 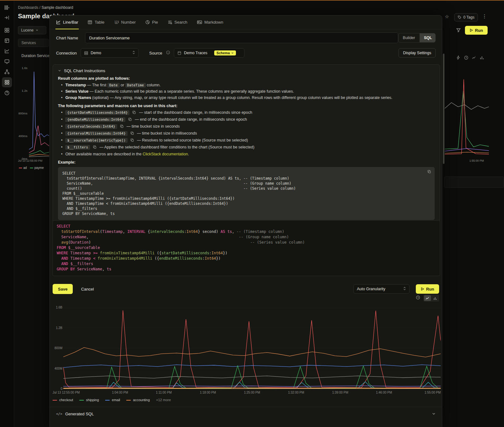 I want to click on modal-scrollbar, so click(x=444, y=109).